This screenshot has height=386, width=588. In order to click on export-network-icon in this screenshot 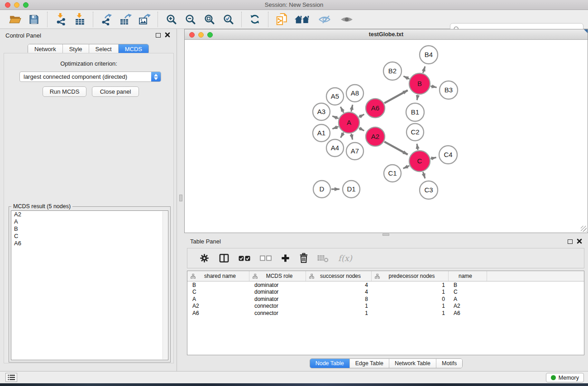, I will do `click(106, 19)`.